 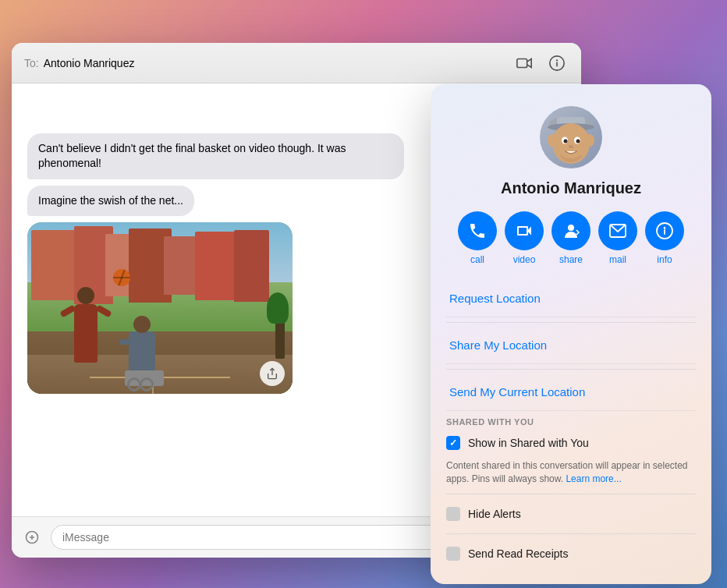 I want to click on info-label: info, so click(x=665, y=260).